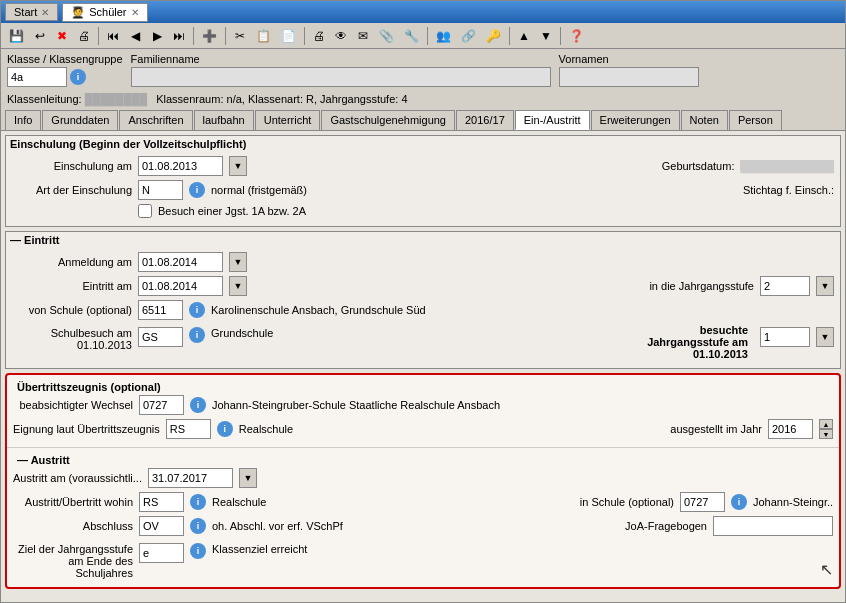 The height and width of the screenshot is (603, 846). I want to click on von-schule-info-icon: i, so click(197, 310).